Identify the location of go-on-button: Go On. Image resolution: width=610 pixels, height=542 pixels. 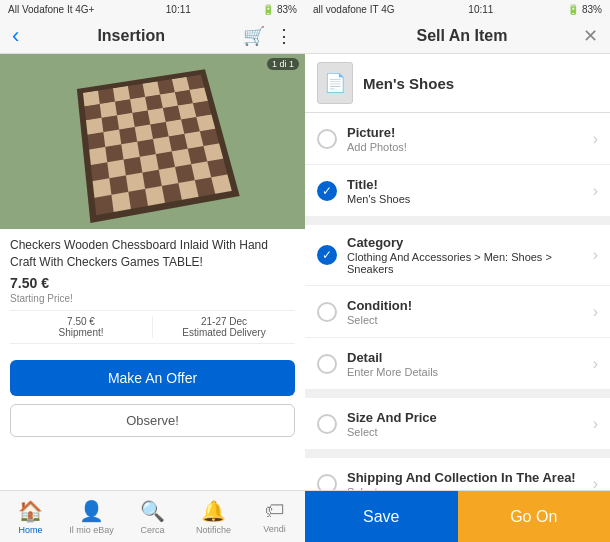
(534, 516).